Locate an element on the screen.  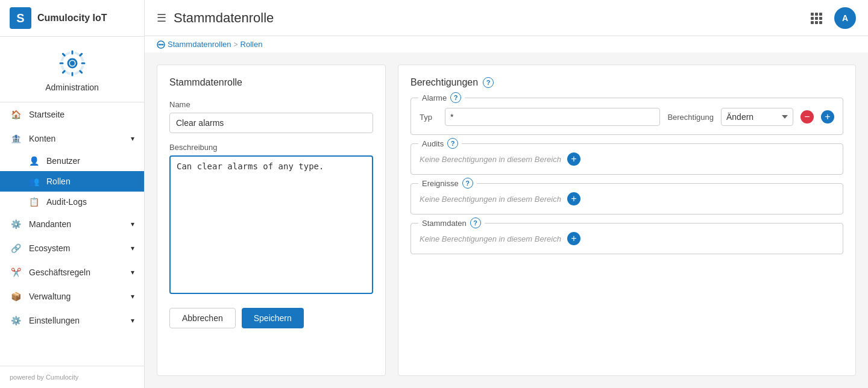
name-label: Name is located at coordinates (271, 105).